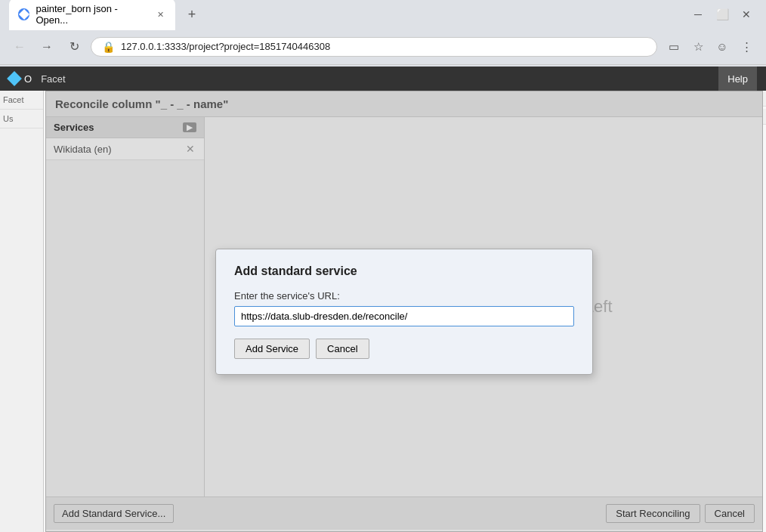 The image size is (766, 532). I want to click on minimize-button: ─, so click(698, 14).